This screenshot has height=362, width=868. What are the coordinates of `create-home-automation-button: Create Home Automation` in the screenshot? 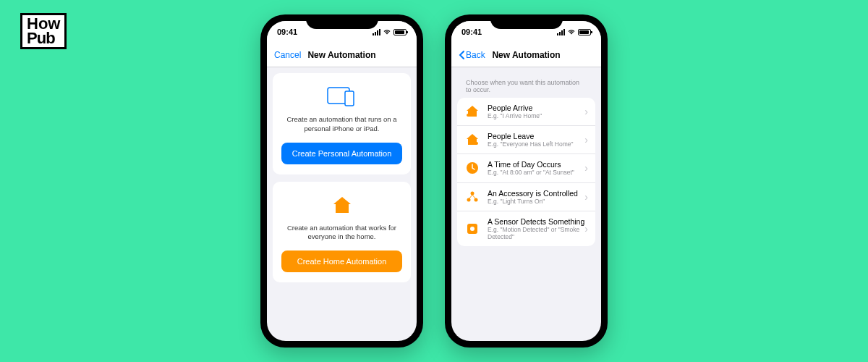 It's located at (341, 261).